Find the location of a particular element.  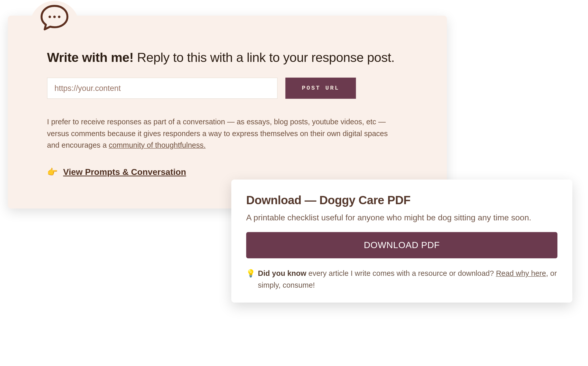

lightbulb-icon: 💡 is located at coordinates (251, 274).